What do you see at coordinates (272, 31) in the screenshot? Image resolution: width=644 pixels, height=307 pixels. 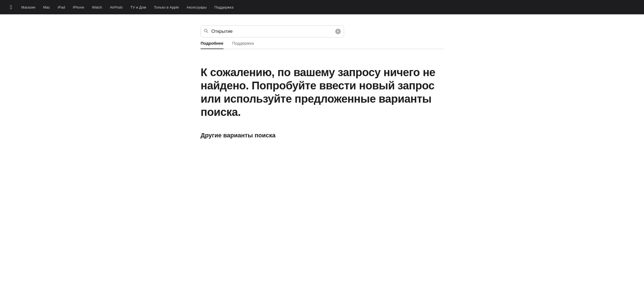 I see `search-wrapper: ×` at bounding box center [272, 31].